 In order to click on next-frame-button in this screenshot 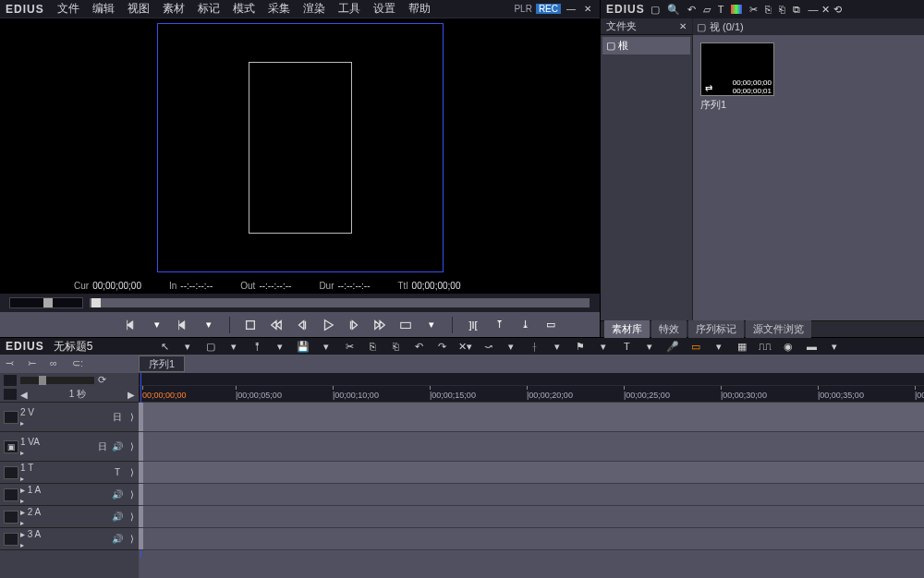, I will do `click(354, 325)`.